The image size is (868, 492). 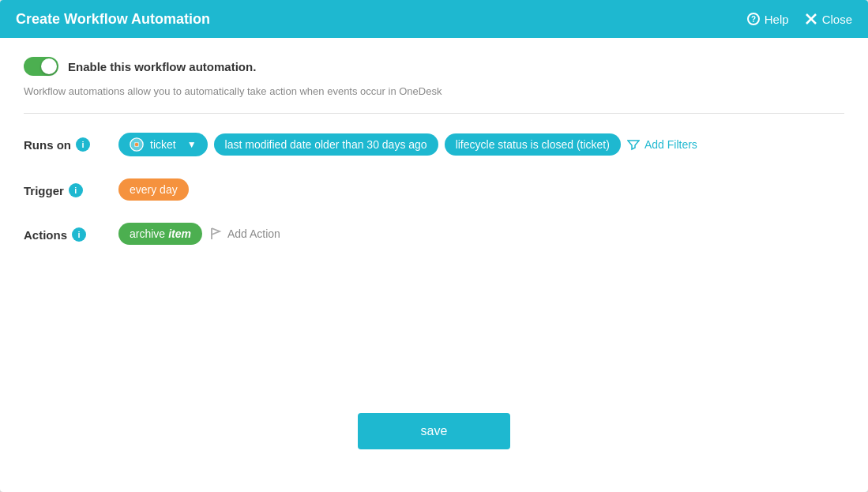 What do you see at coordinates (83, 145) in the screenshot?
I see `runs-on-info-icon: i` at bounding box center [83, 145].